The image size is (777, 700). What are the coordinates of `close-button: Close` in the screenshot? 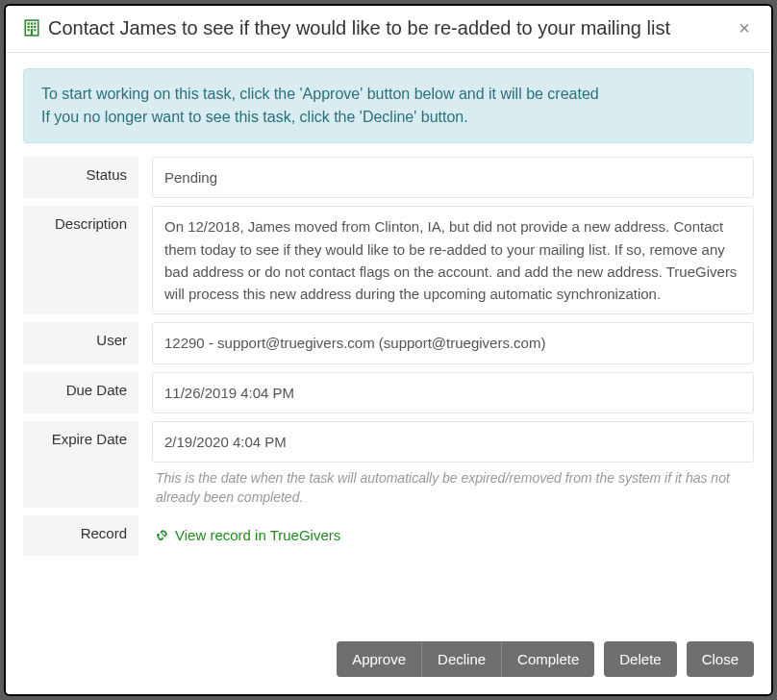 It's located at (720, 660).